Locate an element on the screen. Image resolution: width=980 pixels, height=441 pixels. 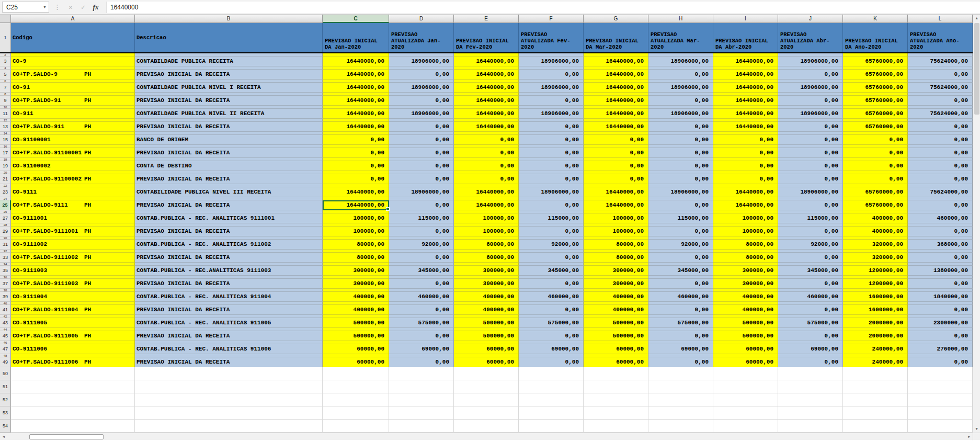
cell-G21: 0,00 is located at coordinates (616, 179).